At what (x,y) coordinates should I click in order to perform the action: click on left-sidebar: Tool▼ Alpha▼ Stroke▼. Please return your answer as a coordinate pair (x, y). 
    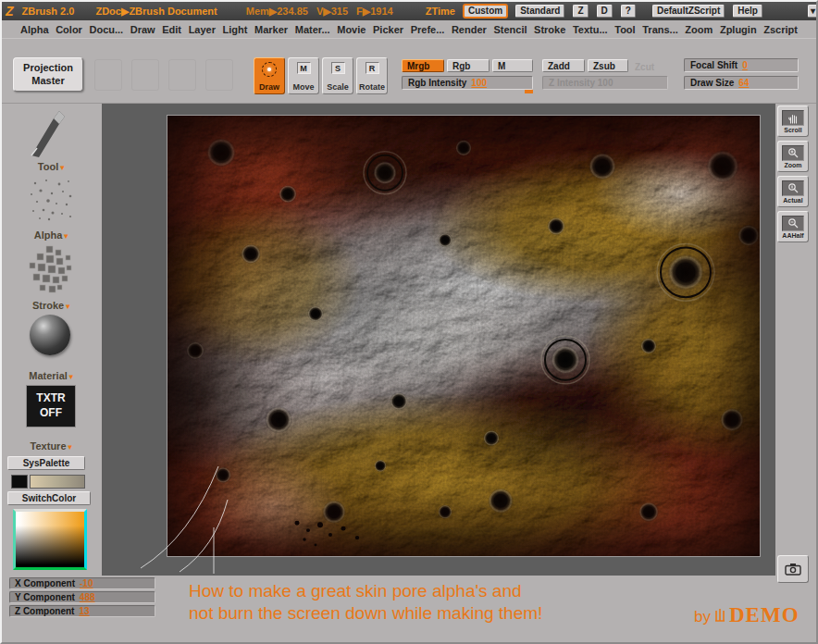
    Looking at the image, I should click on (52, 340).